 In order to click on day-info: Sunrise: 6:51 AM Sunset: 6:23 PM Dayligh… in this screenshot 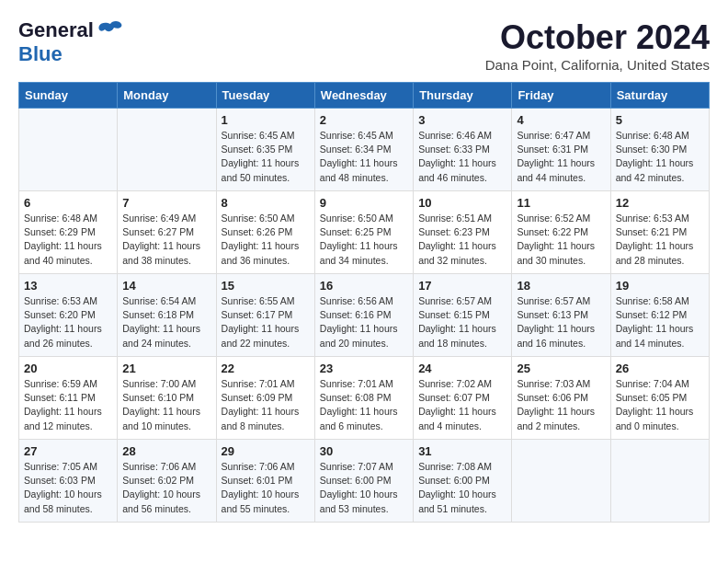, I will do `click(462, 239)`.